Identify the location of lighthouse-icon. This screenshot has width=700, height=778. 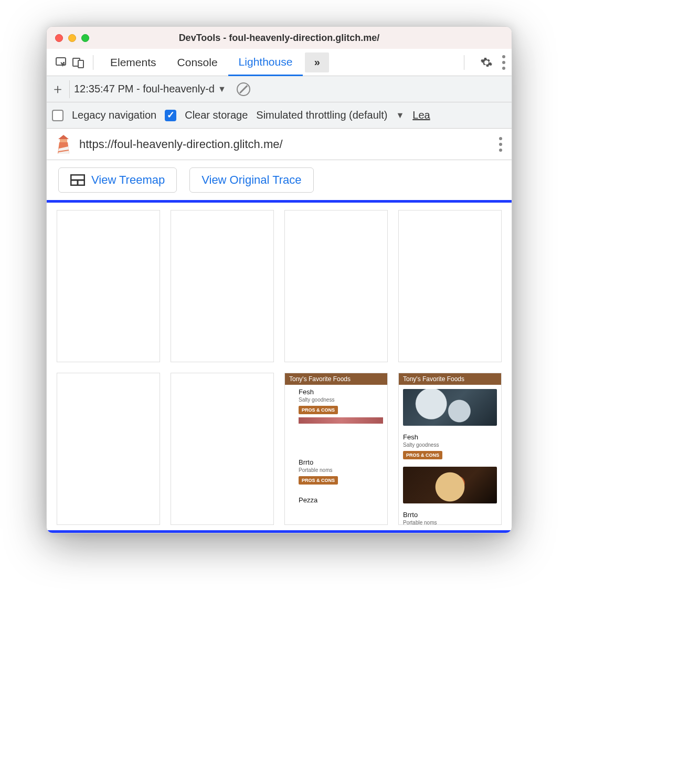
(63, 144).